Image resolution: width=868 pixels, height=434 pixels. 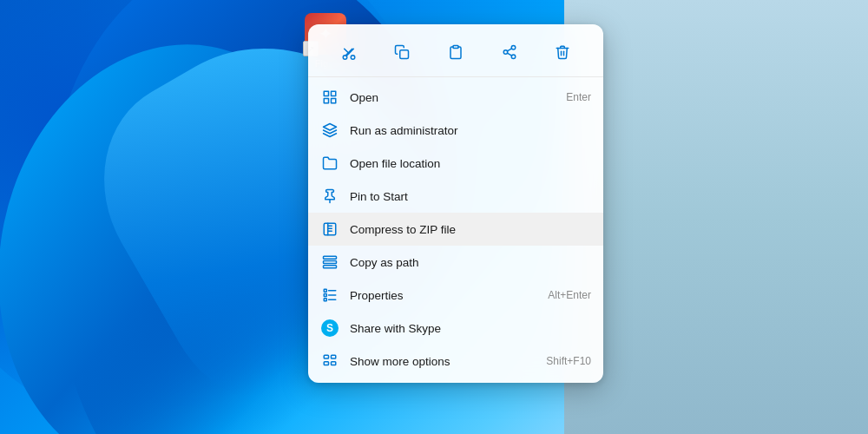 I want to click on zip-icon, so click(x=330, y=229).